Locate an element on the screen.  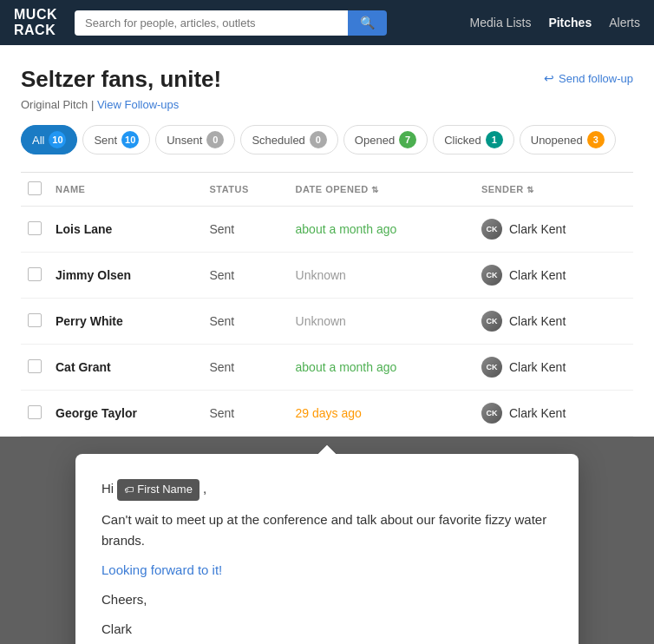
nav-links: Media Lists Pitches Alerts is located at coordinates (555, 23).